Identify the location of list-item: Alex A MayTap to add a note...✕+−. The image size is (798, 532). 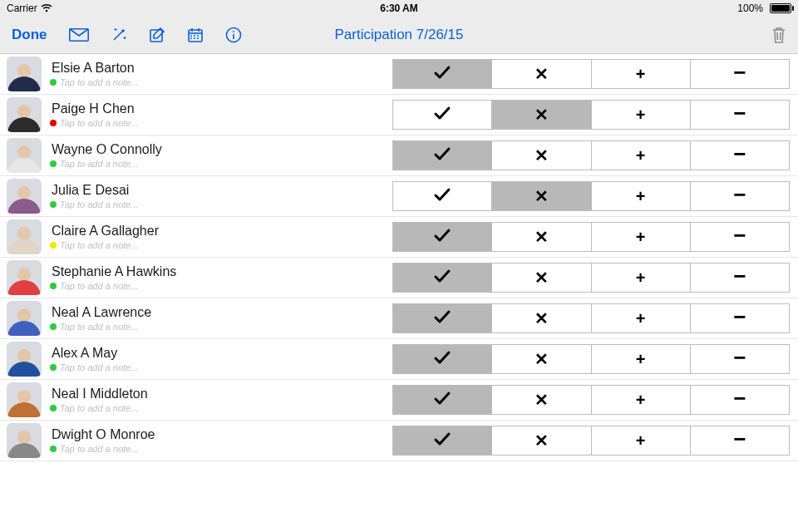
(399, 359).